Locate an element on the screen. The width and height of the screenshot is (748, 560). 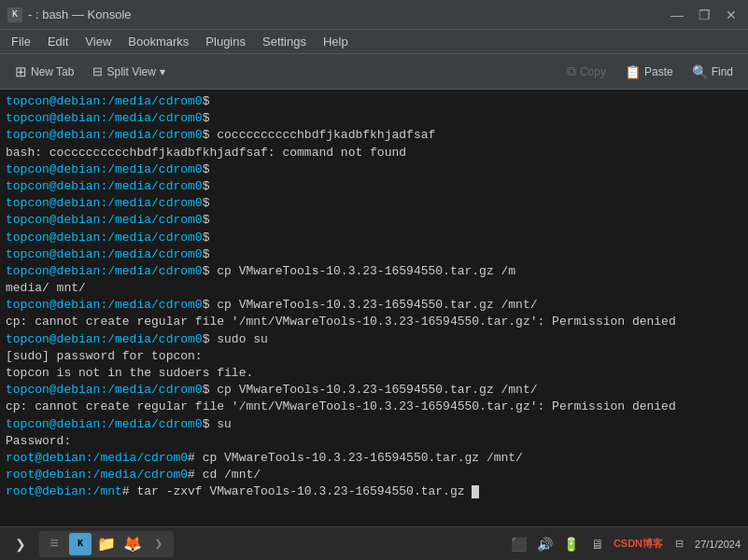
taskbar-icon-volume: 🔊 is located at coordinates (545, 544).